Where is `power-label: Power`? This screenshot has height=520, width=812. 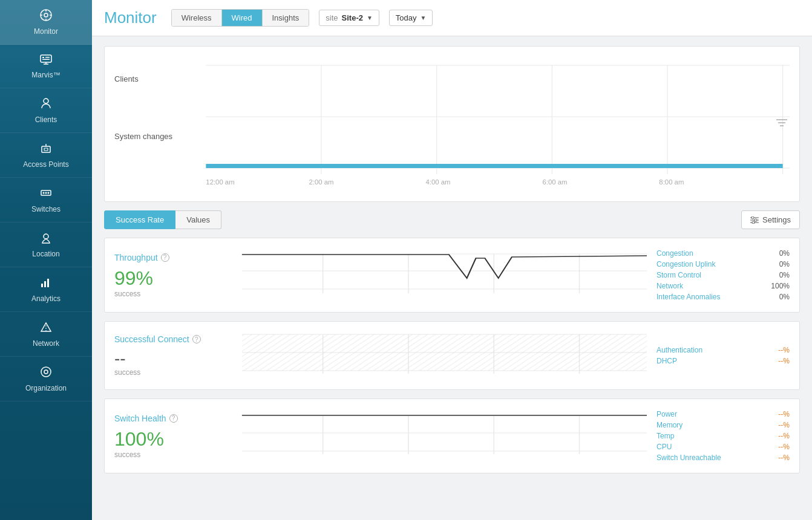
power-label: Power is located at coordinates (667, 414).